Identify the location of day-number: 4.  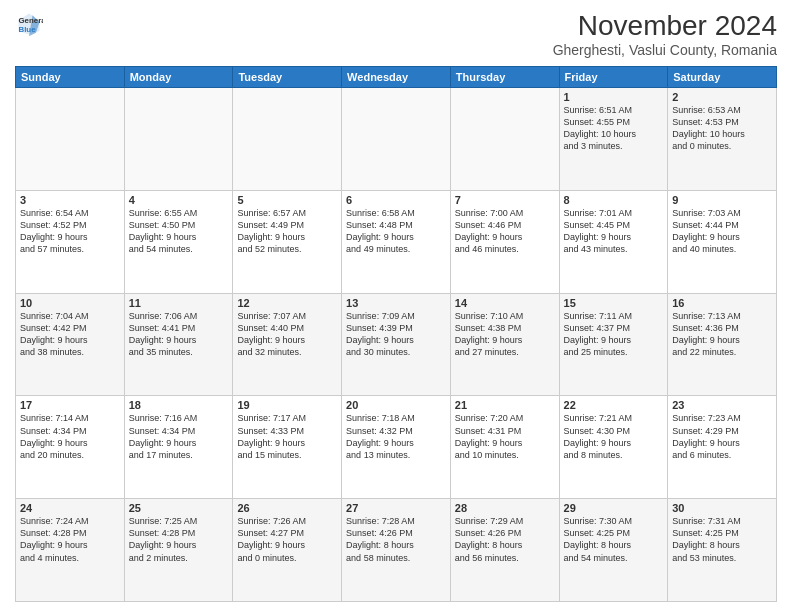
(179, 200).